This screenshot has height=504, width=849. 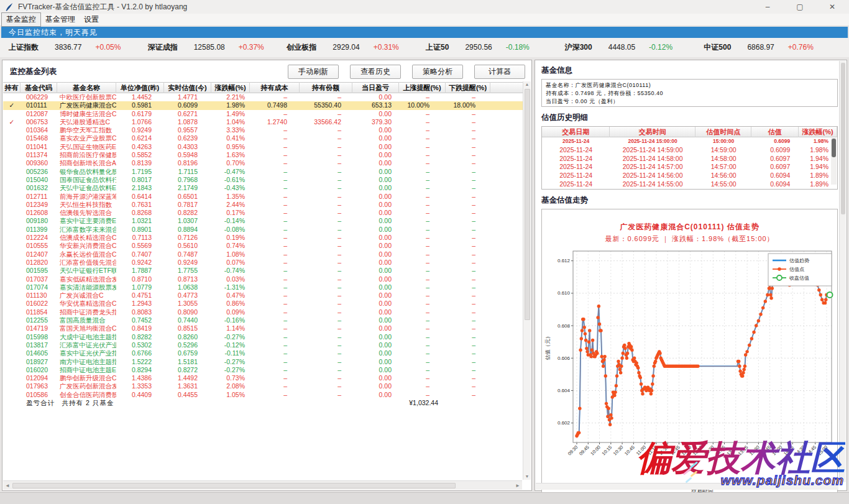 I want to click on fund-table-row: 017037嘉实低碳精选混合发起0.87100.87130.03%––0.00–…, so click(x=264, y=280).